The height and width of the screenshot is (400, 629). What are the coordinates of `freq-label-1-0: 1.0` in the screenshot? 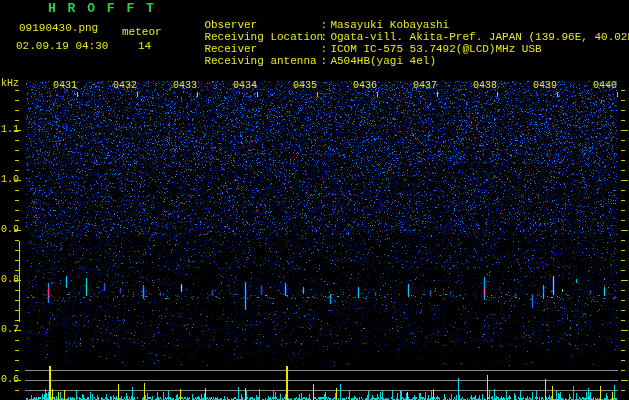 It's located at (9, 180).